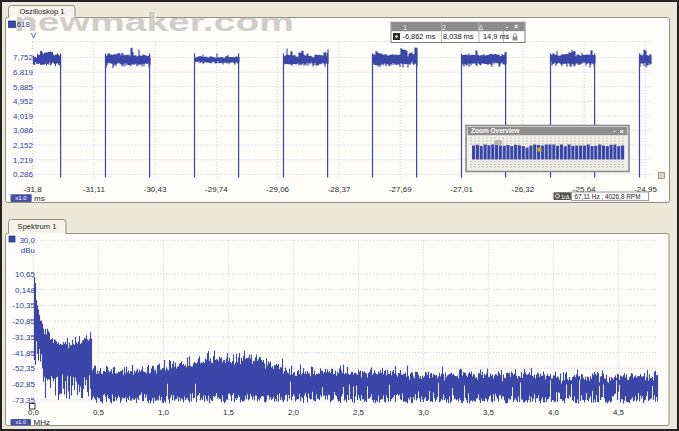 The image size is (679, 431). What do you see at coordinates (32, 190) in the screenshot?
I see `svg-text: -31,8` at bounding box center [32, 190].